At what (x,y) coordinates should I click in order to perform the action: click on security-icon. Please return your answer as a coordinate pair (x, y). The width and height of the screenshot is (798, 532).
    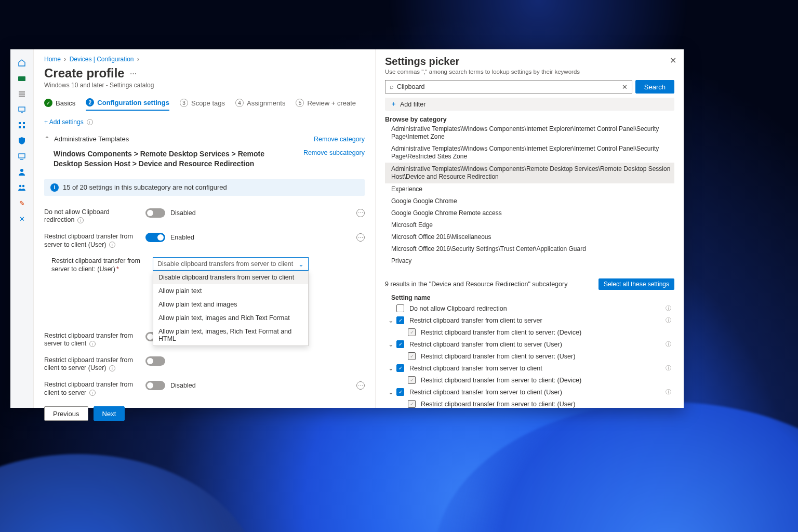
    Looking at the image, I should click on (22, 141).